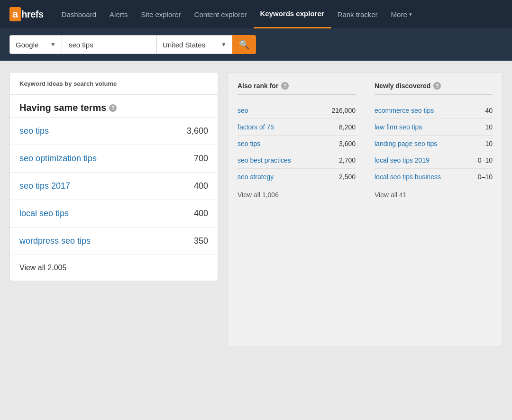  Describe the element at coordinates (114, 186) in the screenshot. I see `keyword-row: seo tips 2017 400` at that location.